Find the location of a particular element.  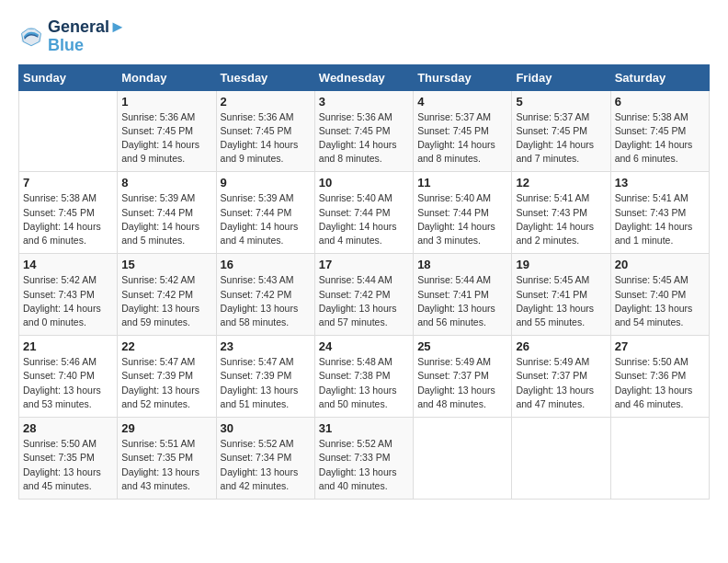

day-cell: 1Sunrise: 5:36 AM Sunset: 7:45 PM Daylig… is located at coordinates (167, 131).